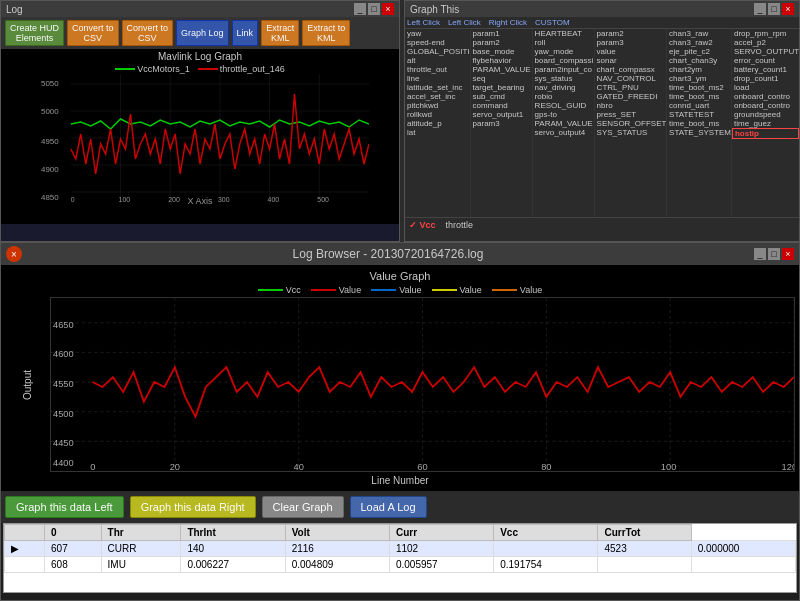 This screenshot has width=800, height=601. I want to click on param-resol-guid: RESOL_GUID, so click(564, 106).